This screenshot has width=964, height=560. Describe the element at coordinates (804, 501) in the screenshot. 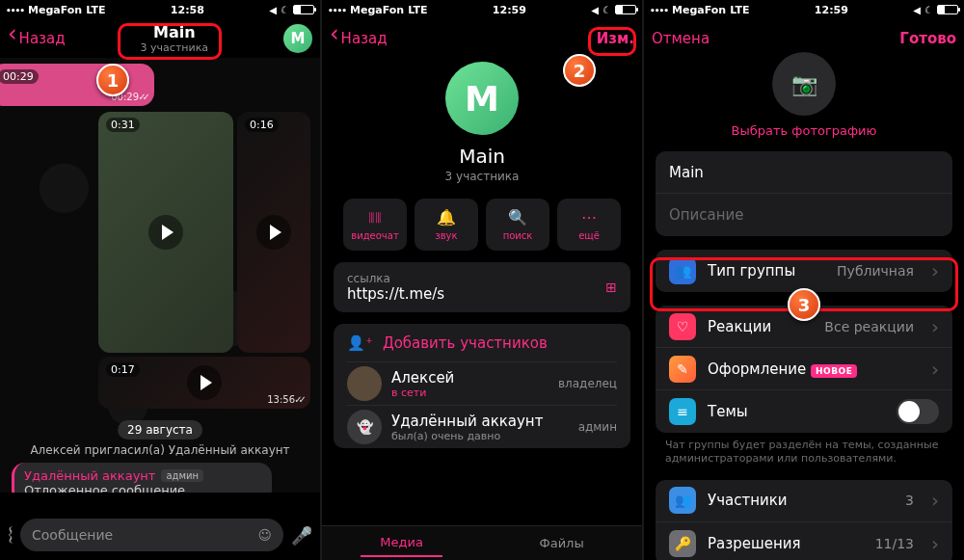

I see `members-button: 👥 Участники 3` at that location.